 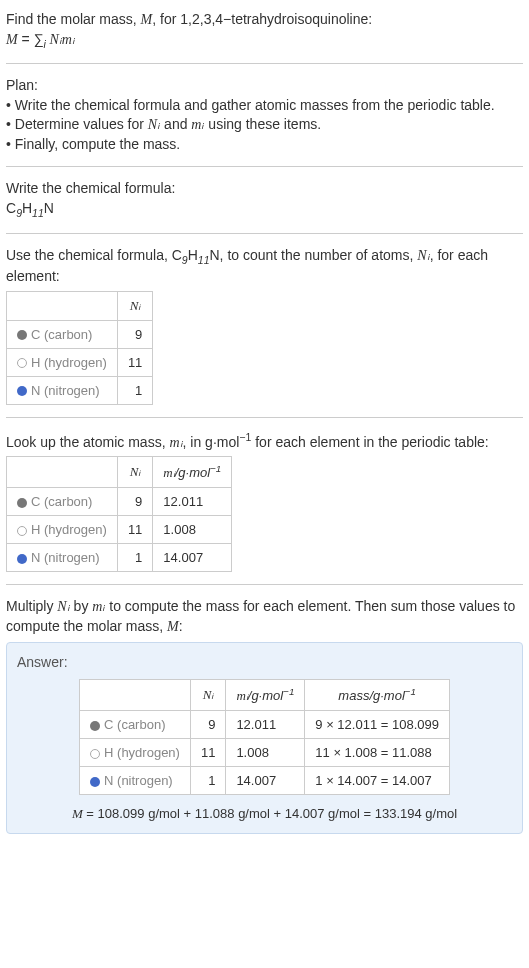 I want to click on table-row: N (nitrogen) 1 14.007, so click(x=120, y=558).